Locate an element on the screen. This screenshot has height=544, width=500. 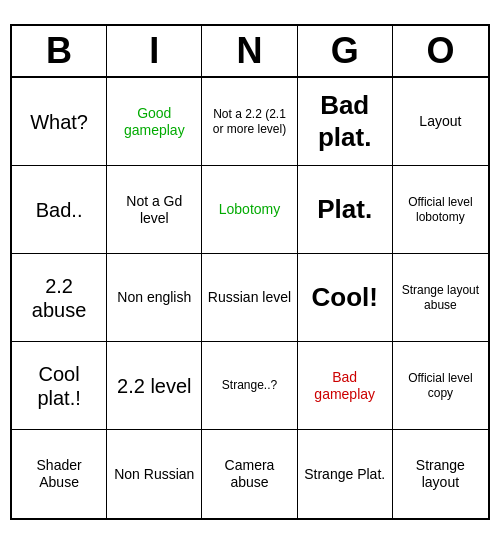
cell-text: Russian level is located at coordinates (250, 298).